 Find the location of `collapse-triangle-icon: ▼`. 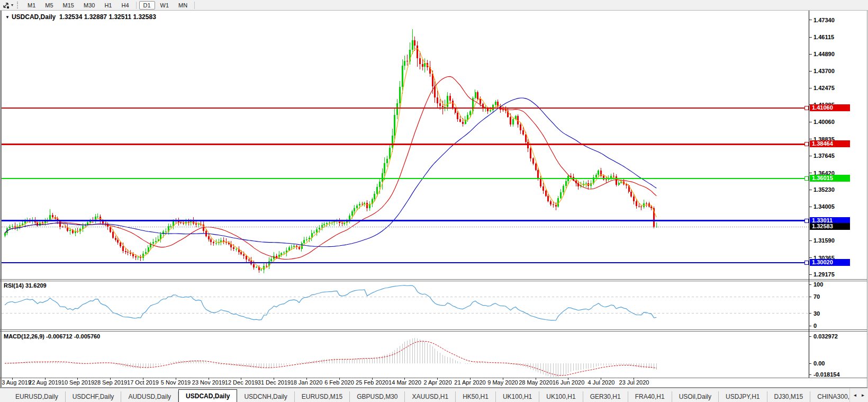

collapse-triangle-icon: ▼ is located at coordinates (7, 17).